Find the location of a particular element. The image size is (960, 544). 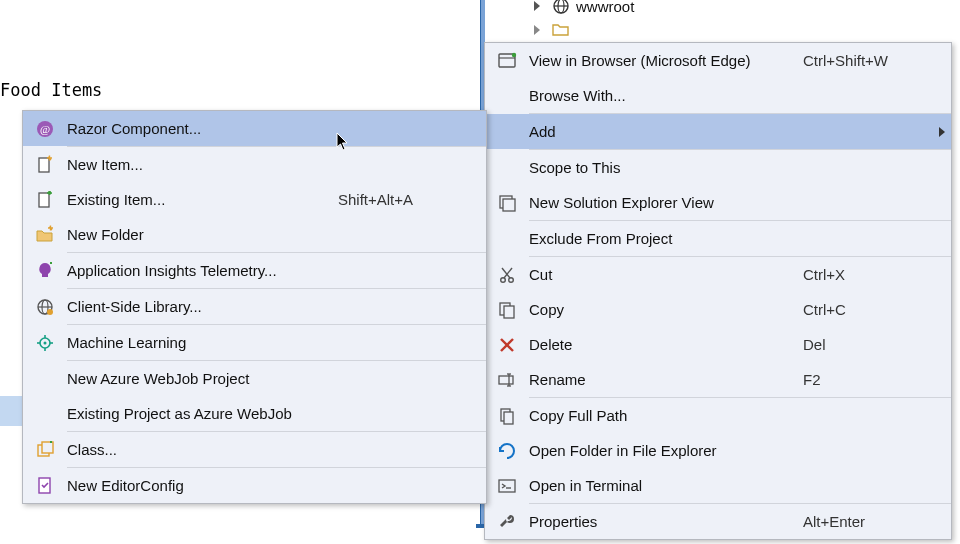

menu-item-label: Rename is located at coordinates (666, 380).